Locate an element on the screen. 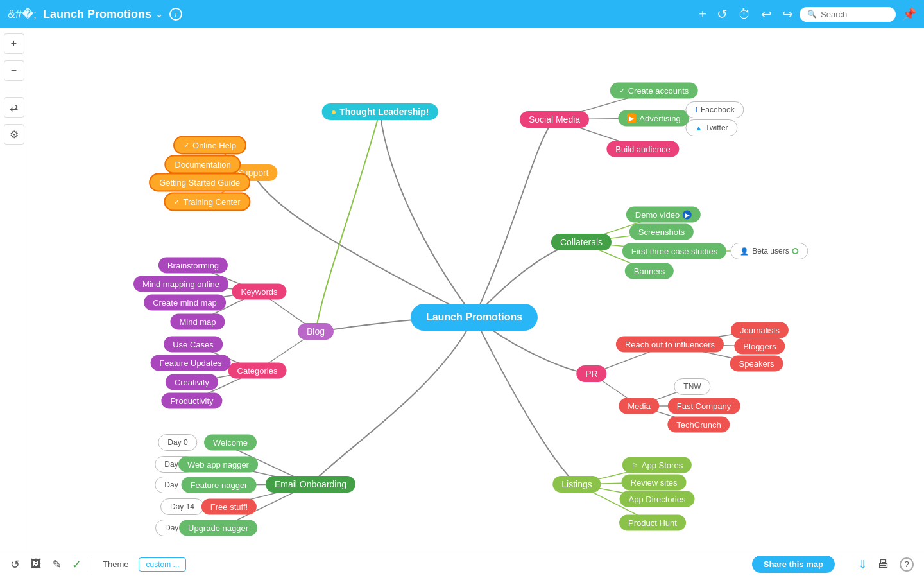 The width and height of the screenshot is (924, 578). demo-video-node: Demo video ▶ is located at coordinates (663, 215).